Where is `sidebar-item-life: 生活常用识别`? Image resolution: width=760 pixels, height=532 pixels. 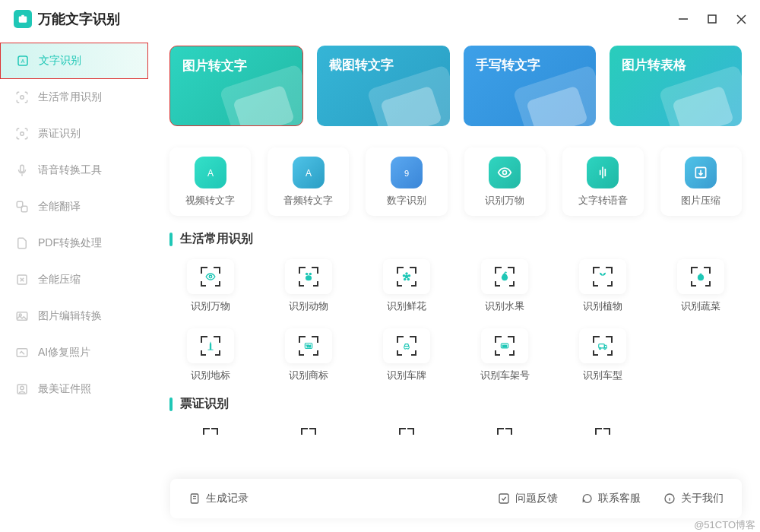
sidebar-item-life: 生活常用识别 is located at coordinates (74, 97).